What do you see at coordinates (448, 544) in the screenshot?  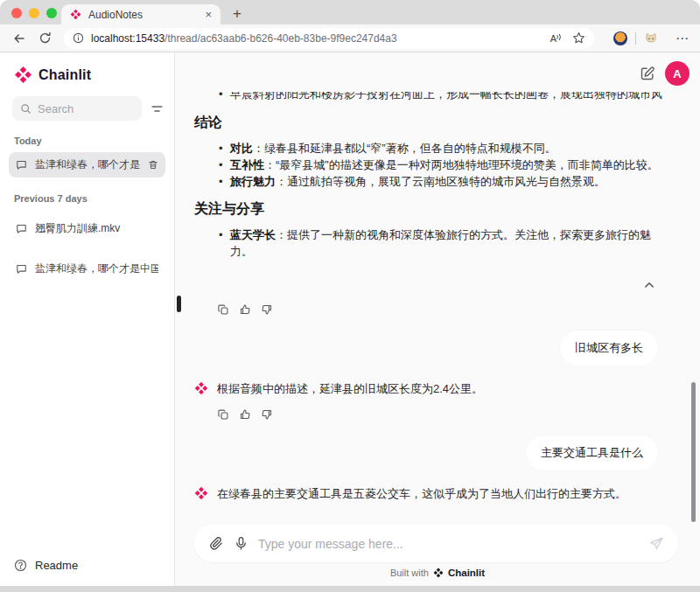 I see `message-input` at bounding box center [448, 544].